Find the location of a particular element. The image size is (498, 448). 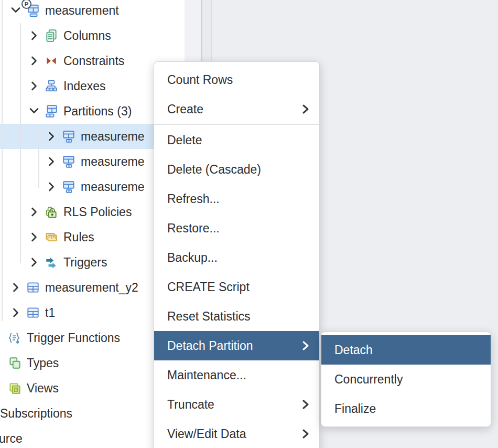

columns-icon is located at coordinates (51, 36).